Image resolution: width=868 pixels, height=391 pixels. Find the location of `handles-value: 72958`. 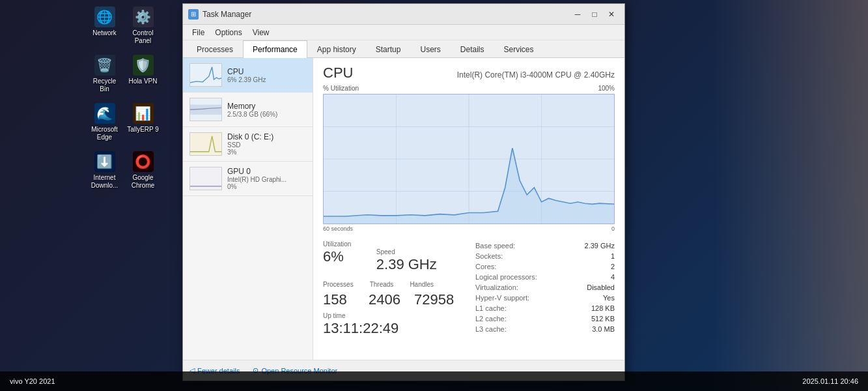

handles-value: 72958 is located at coordinates (434, 300).